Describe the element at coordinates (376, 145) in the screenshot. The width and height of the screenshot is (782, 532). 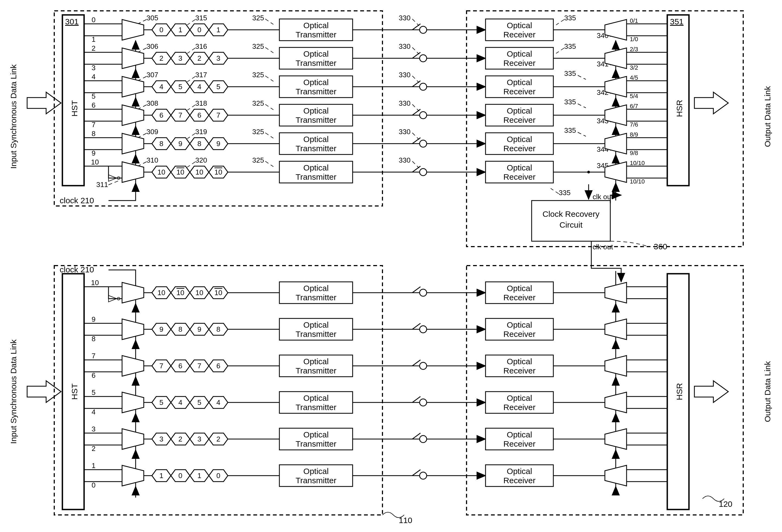
I see `channel-row: 898989OpticalTransmitterOpticalReceiver8…` at that location.